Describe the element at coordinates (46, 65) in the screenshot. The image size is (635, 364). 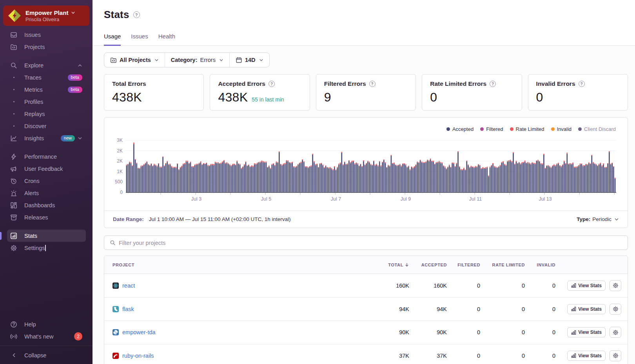
I see `sidebar-item-explore: Explore` at that location.